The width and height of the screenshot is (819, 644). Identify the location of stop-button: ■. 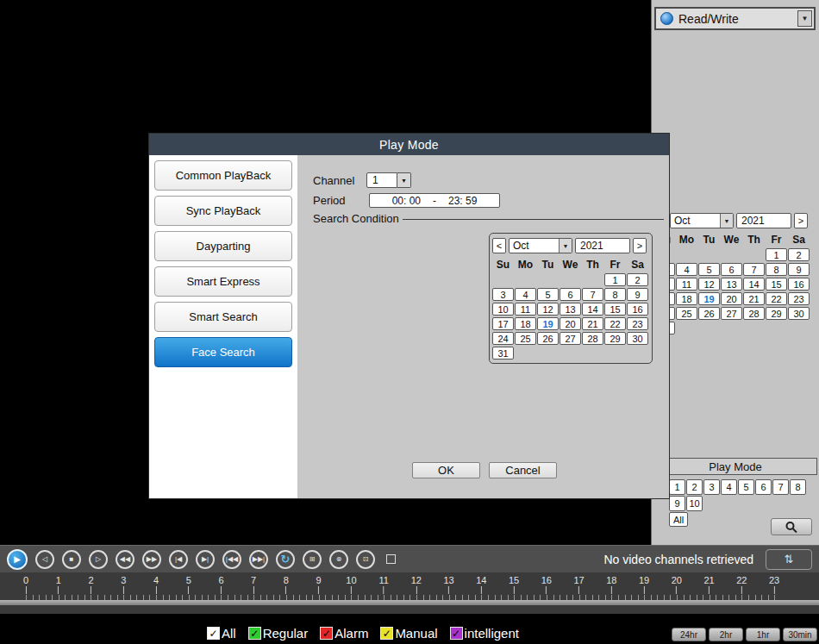
(72, 560).